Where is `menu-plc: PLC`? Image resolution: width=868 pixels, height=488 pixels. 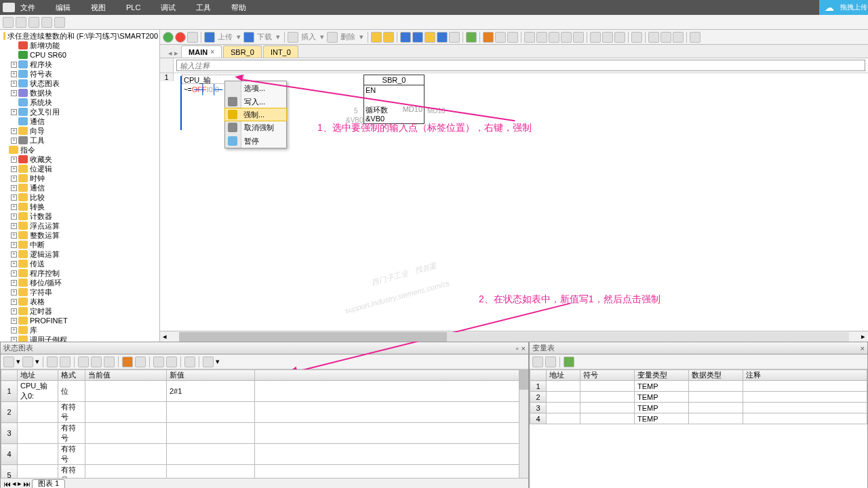
menu-plc: PLC is located at coordinates (133, 7).